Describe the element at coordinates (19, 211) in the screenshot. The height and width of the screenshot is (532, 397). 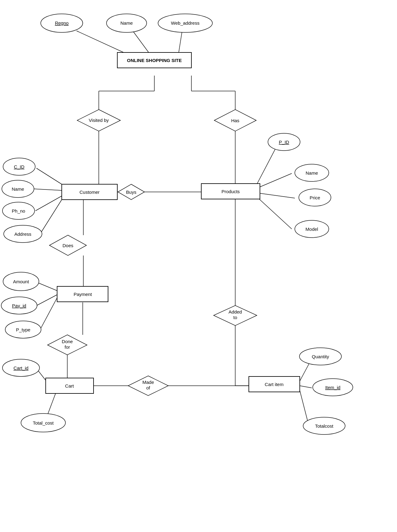
I see `attr-phno-label: Ph_no` at that location.